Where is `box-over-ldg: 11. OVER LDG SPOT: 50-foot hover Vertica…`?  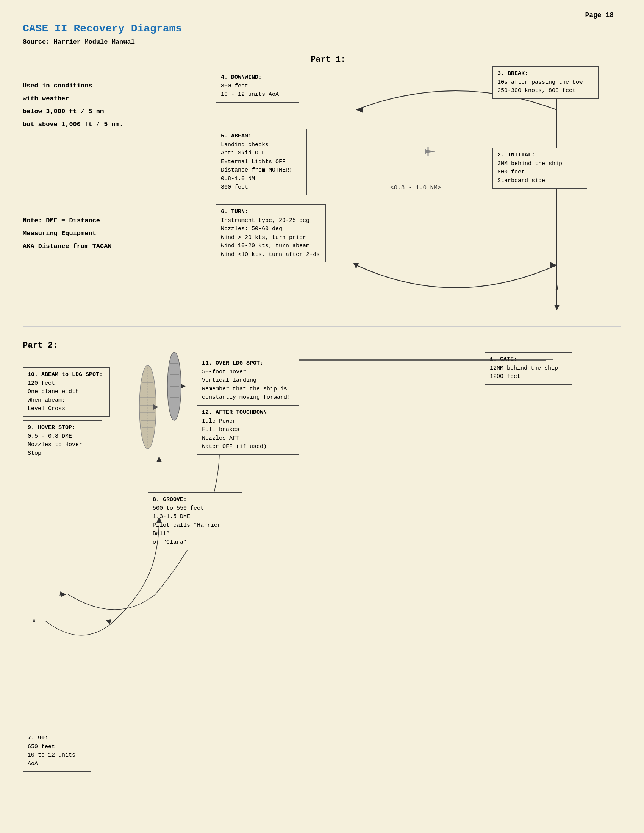
box-over-ldg: 11. OVER LDG SPOT: 50-foot hover Vertica… is located at coordinates (248, 381).